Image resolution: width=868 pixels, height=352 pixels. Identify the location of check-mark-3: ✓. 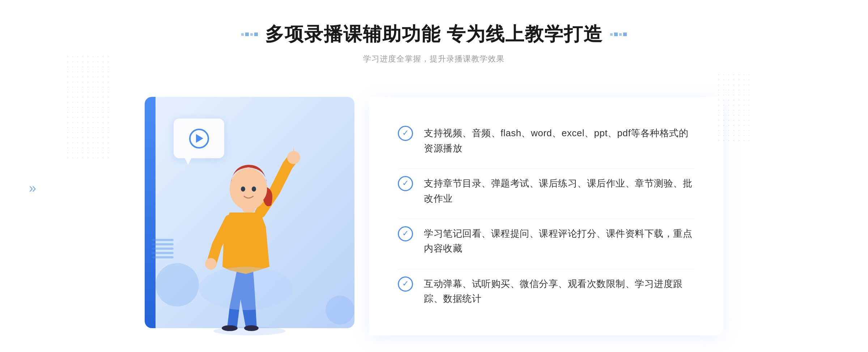
(405, 233).